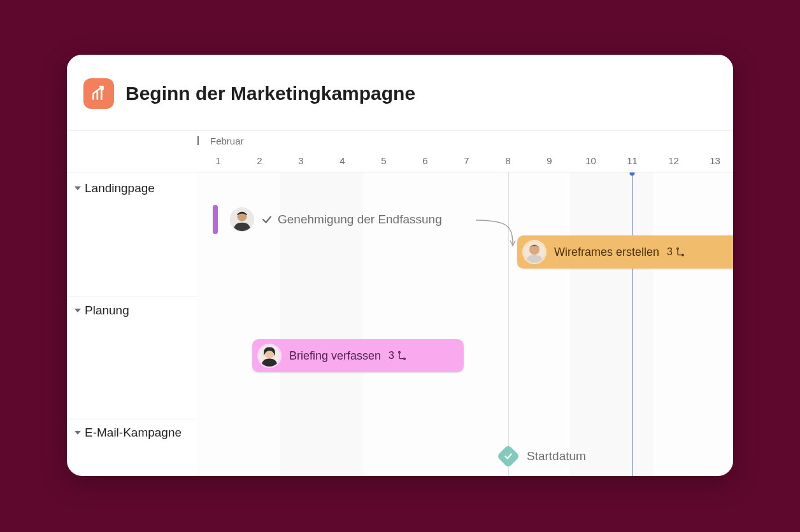  I want to click on header: Beginn der Marketingkampagne, so click(400, 93).